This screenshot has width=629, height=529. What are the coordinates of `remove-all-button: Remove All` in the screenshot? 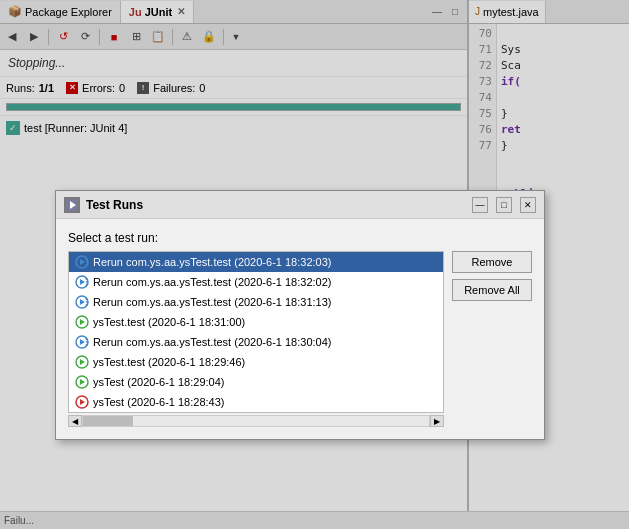 It's located at (492, 290).